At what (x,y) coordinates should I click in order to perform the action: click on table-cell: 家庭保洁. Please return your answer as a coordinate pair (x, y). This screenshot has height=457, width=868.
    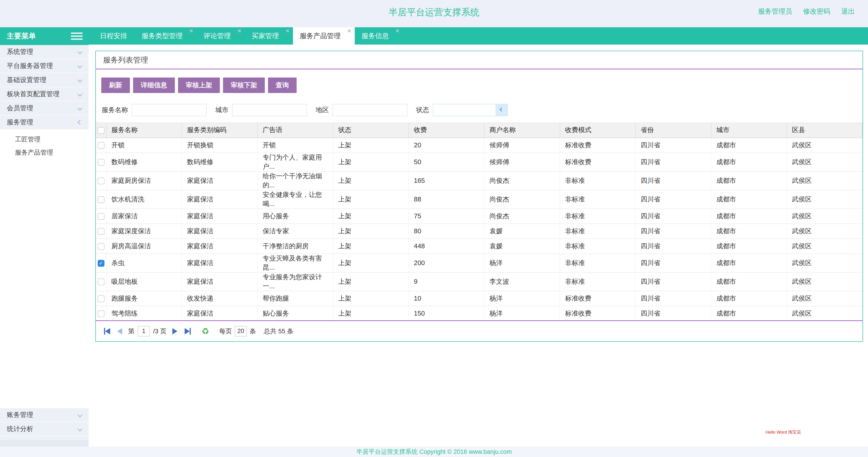
    Looking at the image, I should click on (220, 216).